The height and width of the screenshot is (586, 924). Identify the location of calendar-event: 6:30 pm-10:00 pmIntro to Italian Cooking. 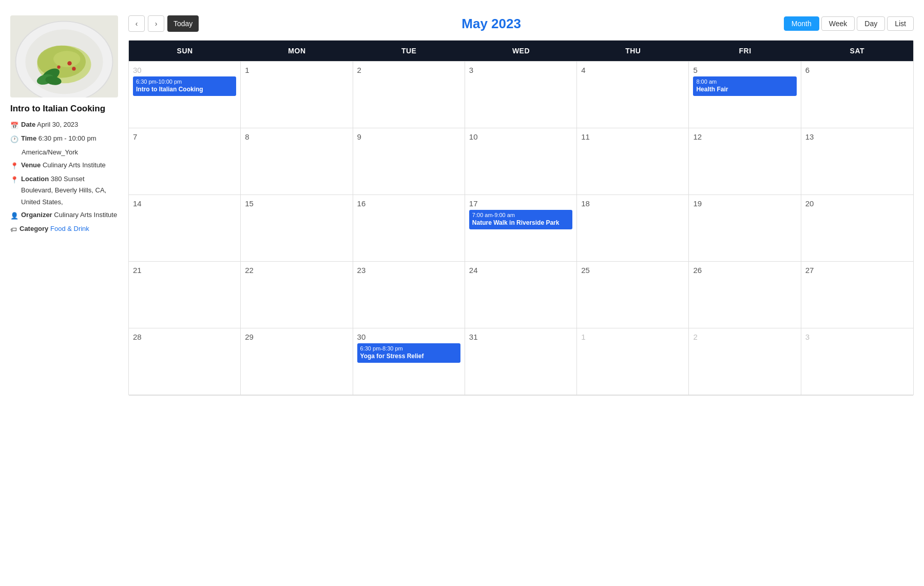
(185, 86).